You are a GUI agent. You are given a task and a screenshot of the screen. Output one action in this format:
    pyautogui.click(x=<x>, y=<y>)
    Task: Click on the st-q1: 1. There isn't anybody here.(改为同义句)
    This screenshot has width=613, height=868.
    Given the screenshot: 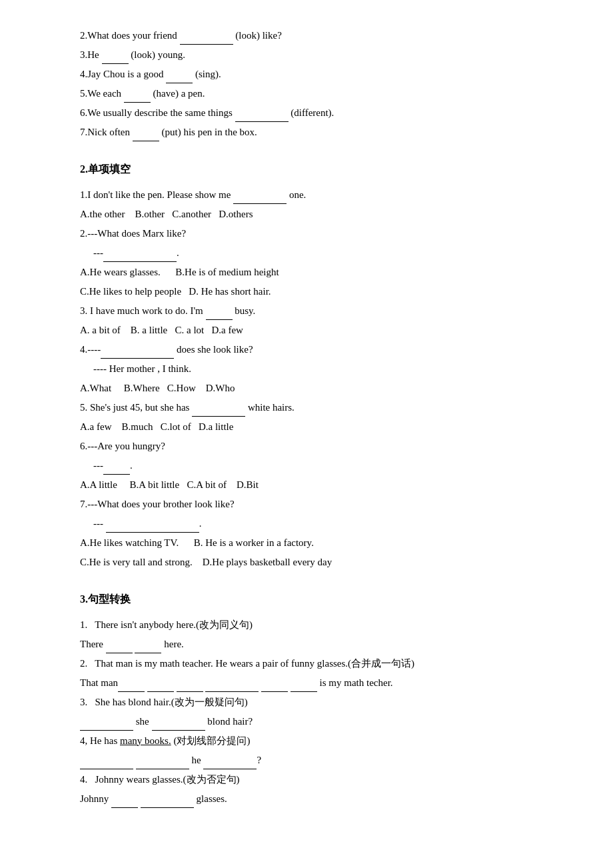 What is the action you would take?
    pyautogui.click(x=306, y=625)
    